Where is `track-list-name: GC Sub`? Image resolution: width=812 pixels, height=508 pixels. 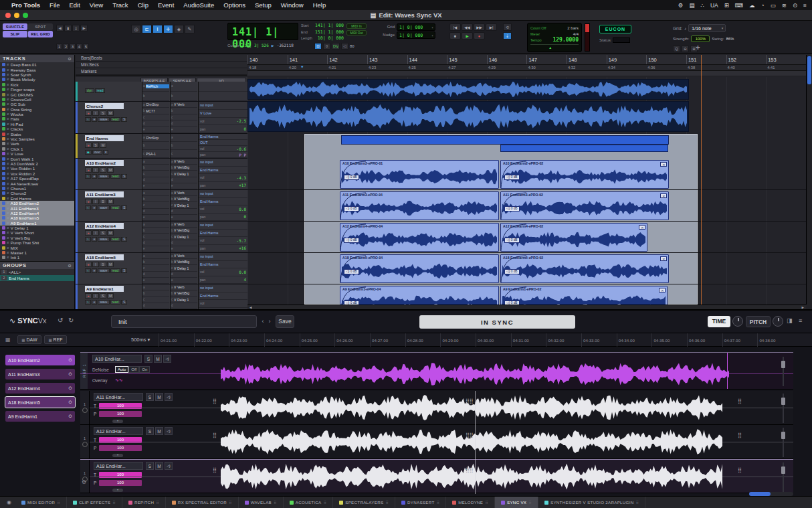
track-list-name: GC Sub is located at coordinates (18, 104).